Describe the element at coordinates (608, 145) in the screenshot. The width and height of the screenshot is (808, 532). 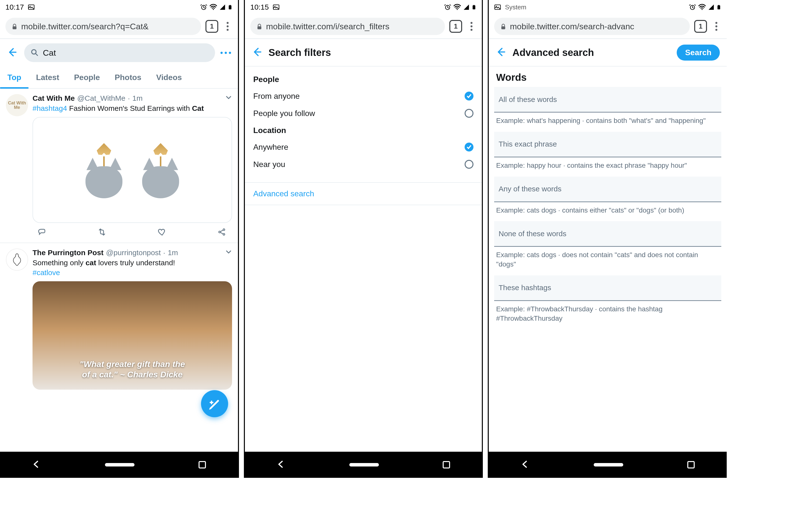
I see `text-field: This exact phrase` at that location.